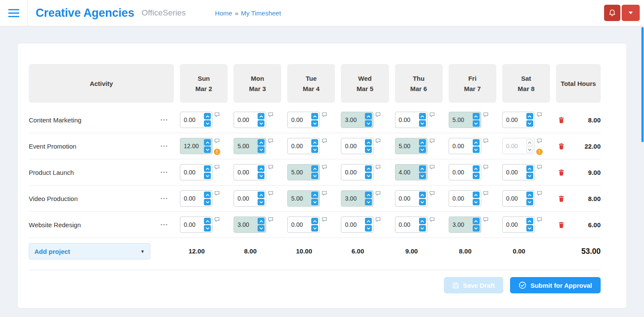 The width and height of the screenshot is (644, 317). Describe the element at coordinates (89, 251) in the screenshot. I see `add-project-select: Add project▼` at that location.